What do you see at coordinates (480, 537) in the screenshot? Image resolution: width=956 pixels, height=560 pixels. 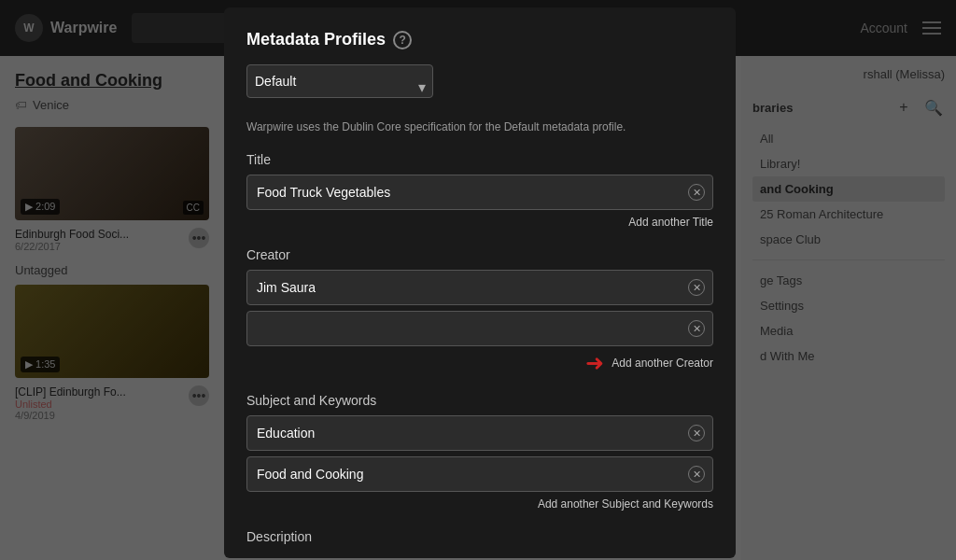 I see `description-label: Description` at bounding box center [480, 537].